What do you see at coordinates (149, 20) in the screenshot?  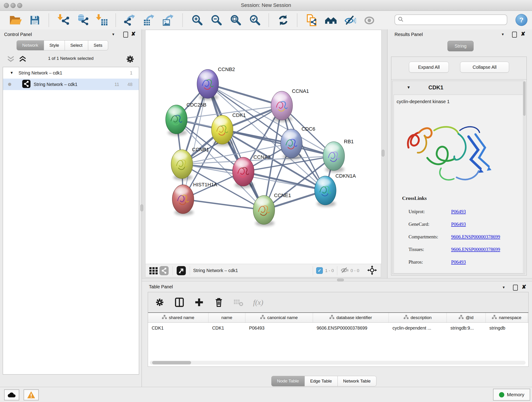 I see `export-table-icon` at bounding box center [149, 20].